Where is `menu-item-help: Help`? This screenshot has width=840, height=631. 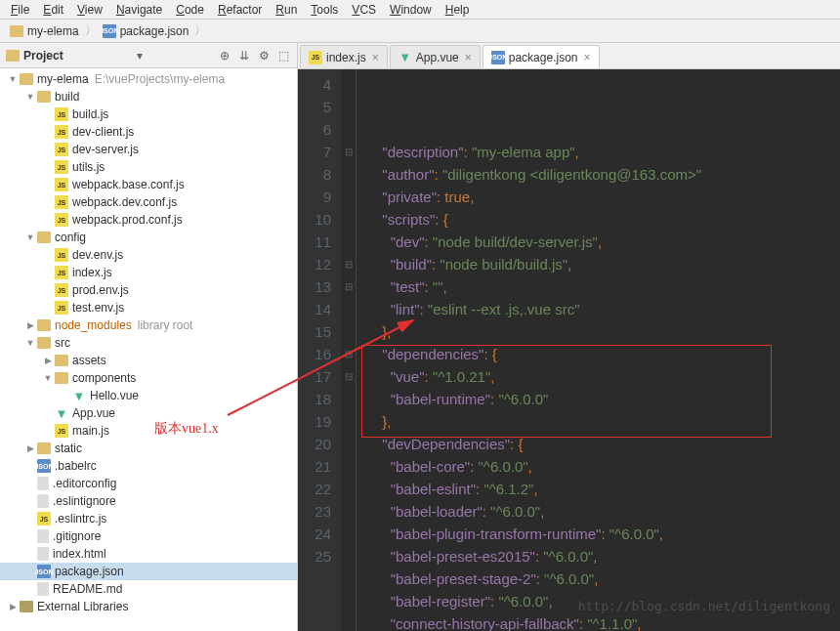
menu-item-help: Help is located at coordinates (457, 10).